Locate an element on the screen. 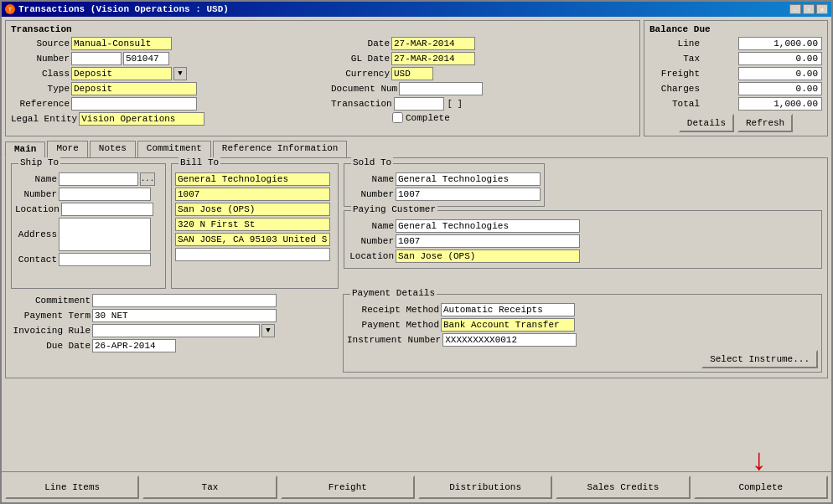  freight-value is located at coordinates (780, 74).